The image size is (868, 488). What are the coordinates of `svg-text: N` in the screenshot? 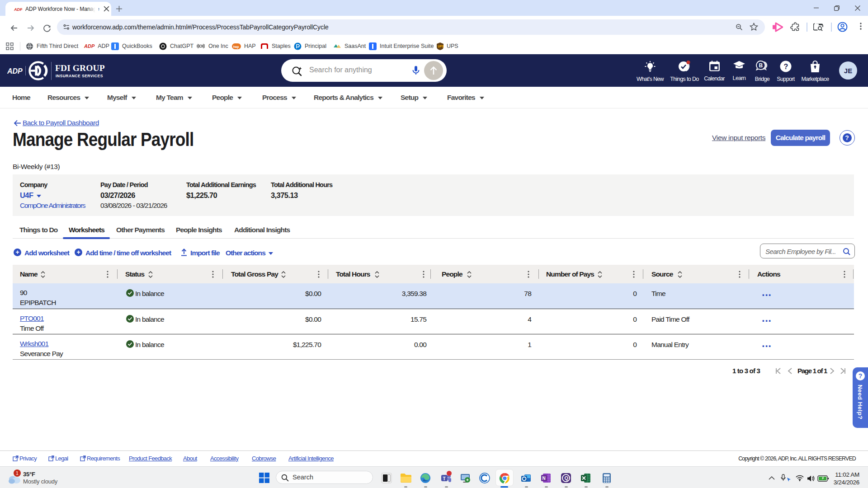 It's located at (544, 478).